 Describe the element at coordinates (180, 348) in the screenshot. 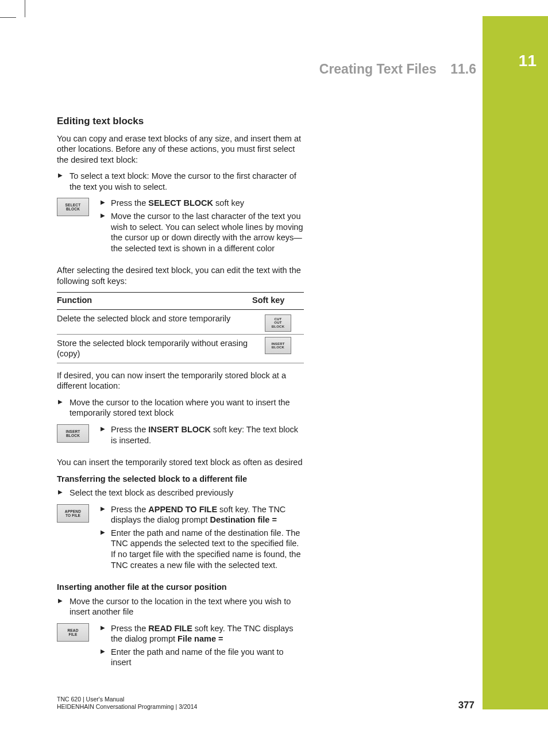

I see `table-row: Store the selected block temporarily wit…` at that location.